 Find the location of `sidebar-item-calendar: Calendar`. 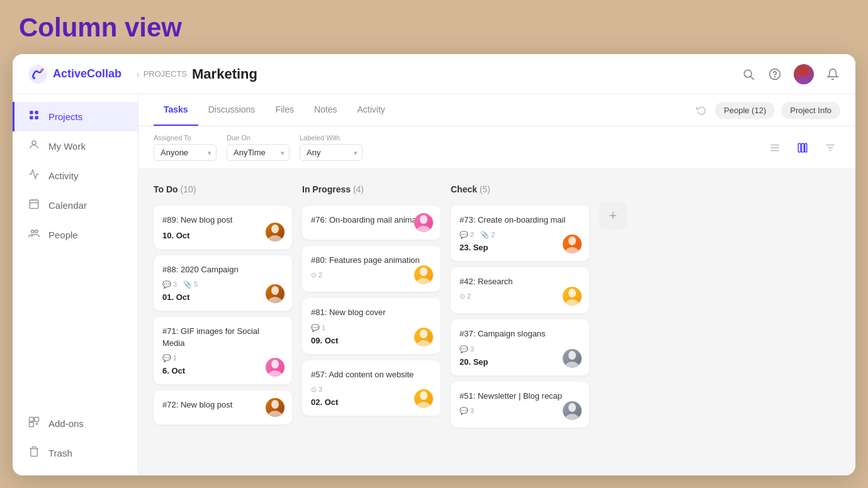

sidebar-item-calendar: Calendar is located at coordinates (76, 205).